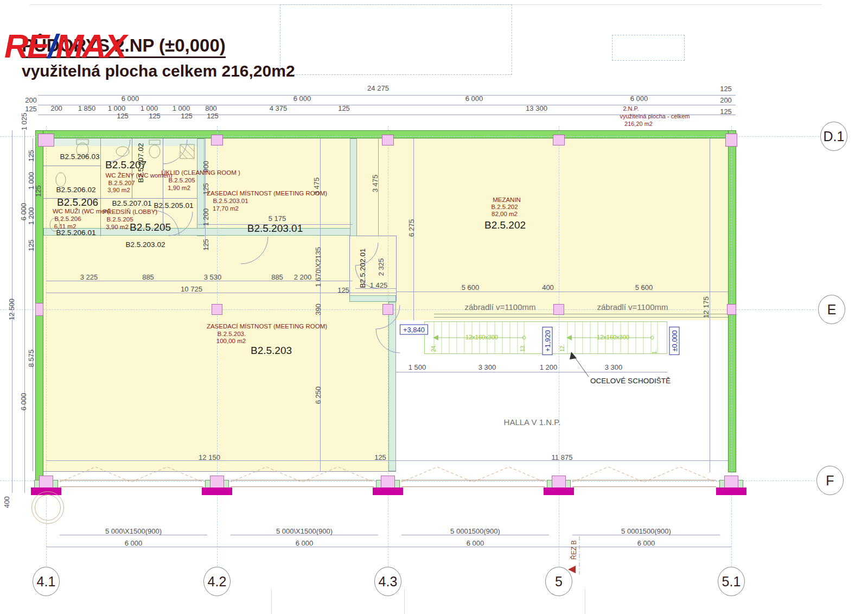  What do you see at coordinates (65, 46) in the screenshot?
I see `remax-logo: RE/MAX` at bounding box center [65, 46].